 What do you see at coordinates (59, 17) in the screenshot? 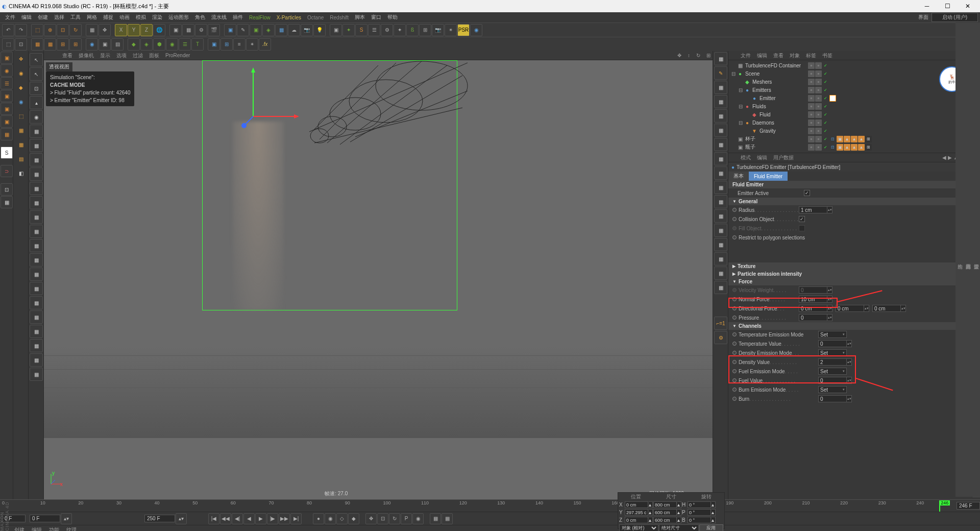
I see `menu-item: 选择` at bounding box center [59, 17].